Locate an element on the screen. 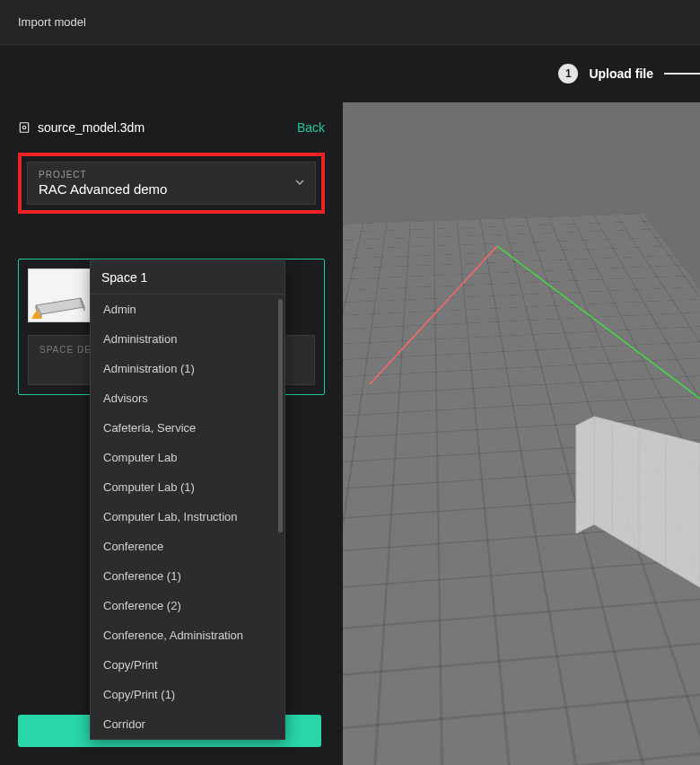 The image size is (700, 765). project-select: PROJECT RAC Advanced demo is located at coordinates (171, 183).